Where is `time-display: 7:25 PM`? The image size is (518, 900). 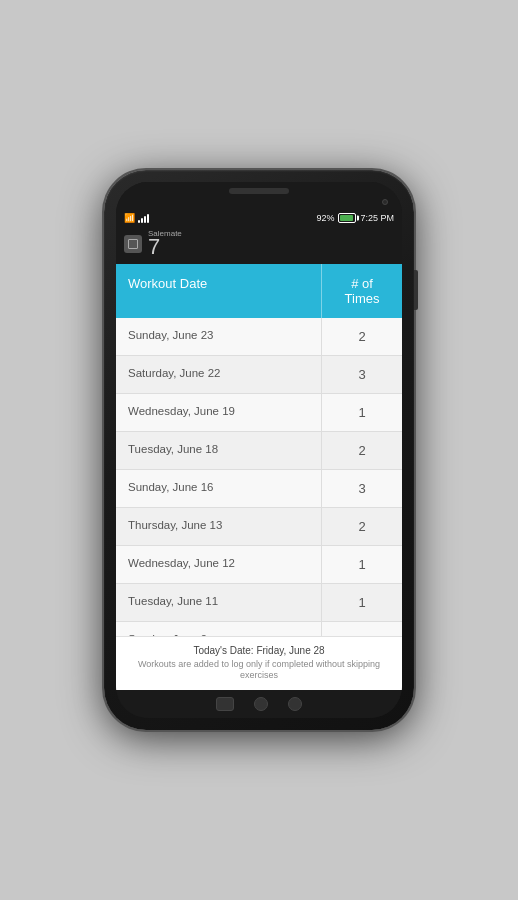
time-display: 7:25 PM is located at coordinates (377, 218).